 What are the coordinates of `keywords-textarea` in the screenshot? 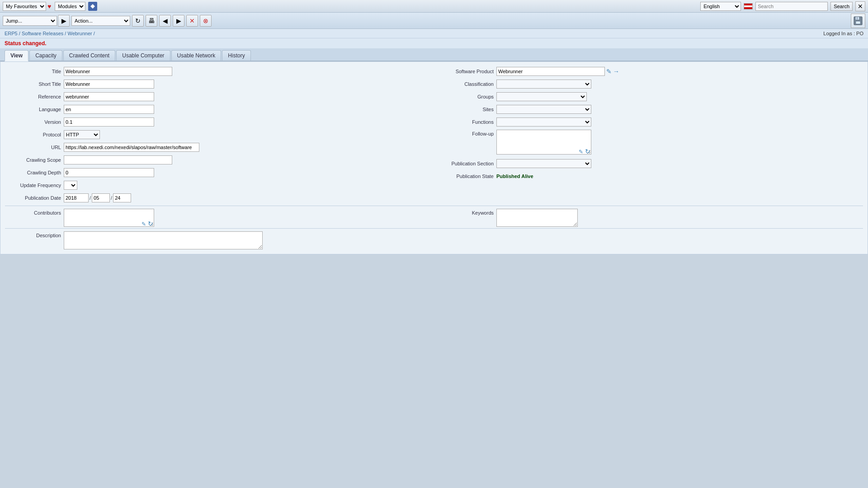 It's located at (537, 218).